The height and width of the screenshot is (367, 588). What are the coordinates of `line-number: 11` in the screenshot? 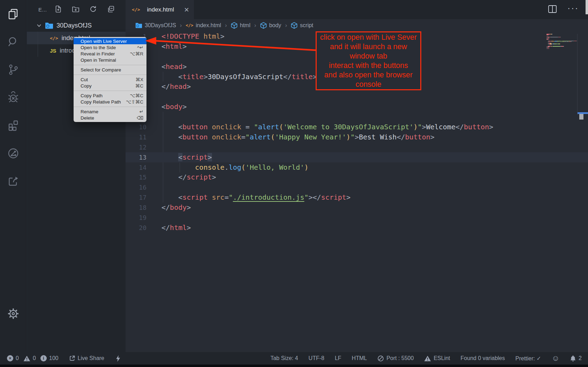 It's located at (136, 137).